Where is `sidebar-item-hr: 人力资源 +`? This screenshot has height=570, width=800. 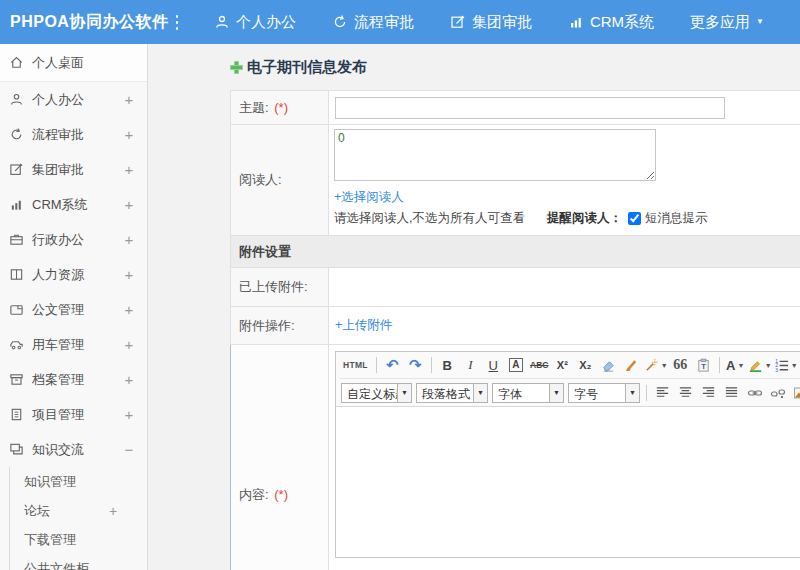
sidebar-item-hr: 人力资源 + is located at coordinates (74, 274).